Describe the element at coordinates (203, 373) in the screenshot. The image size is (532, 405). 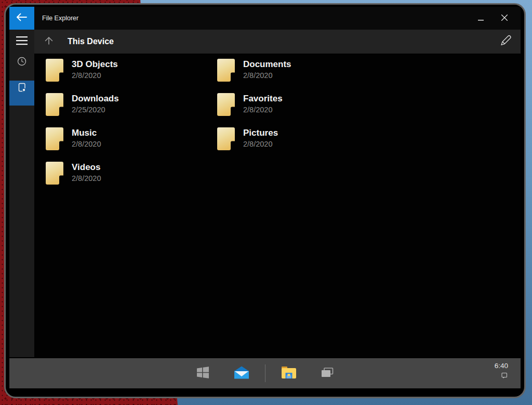
I see `windows-logo-icon` at that location.